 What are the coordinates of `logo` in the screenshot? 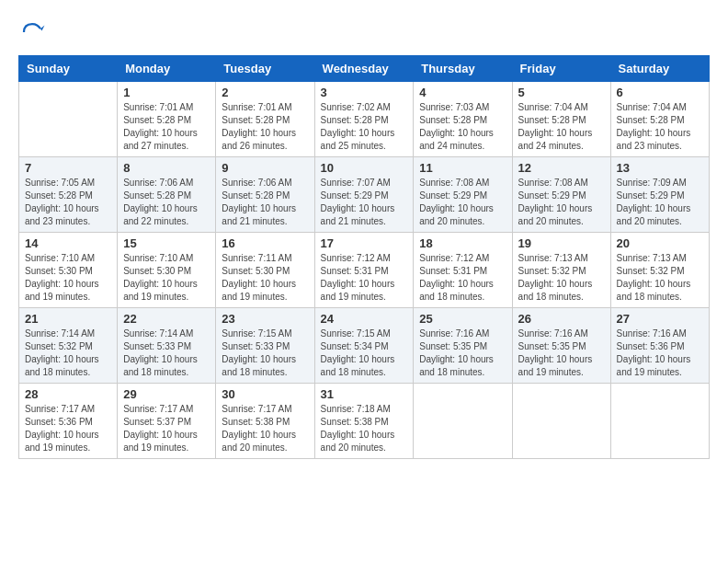 It's located at (34, 32).